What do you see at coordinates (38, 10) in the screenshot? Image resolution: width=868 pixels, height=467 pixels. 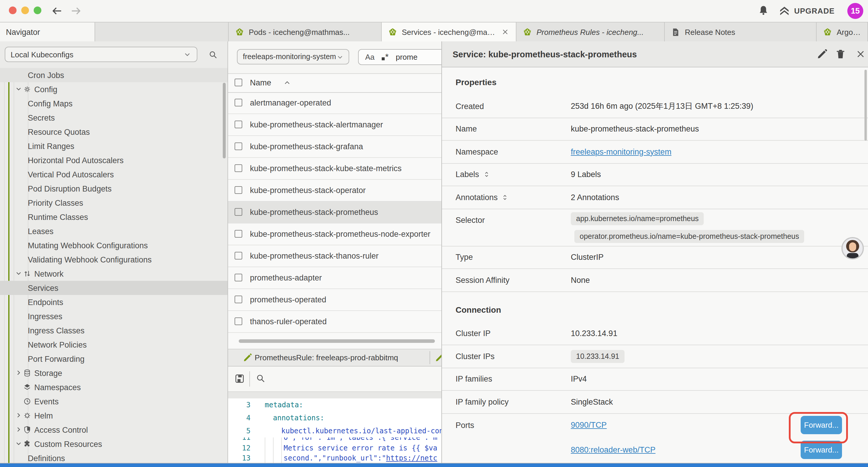 I see `maximize-window-button` at bounding box center [38, 10].